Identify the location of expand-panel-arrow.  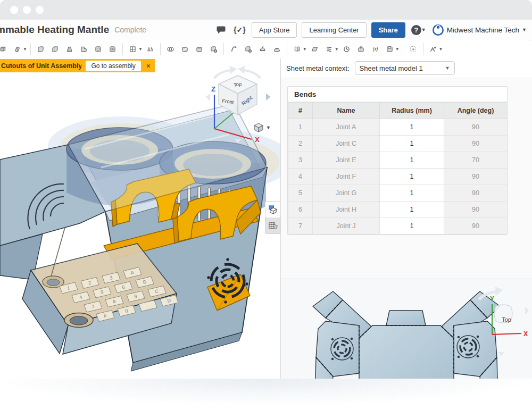
(268, 97).